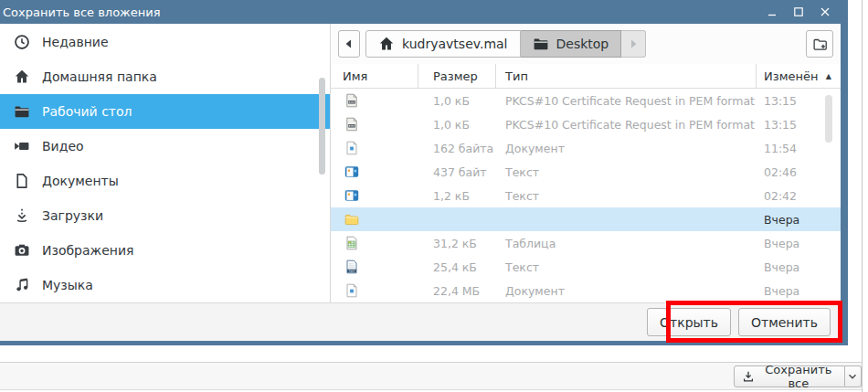 The width and height of the screenshot is (868, 392). What do you see at coordinates (634, 44) in the screenshot?
I see `forward-button` at bounding box center [634, 44].